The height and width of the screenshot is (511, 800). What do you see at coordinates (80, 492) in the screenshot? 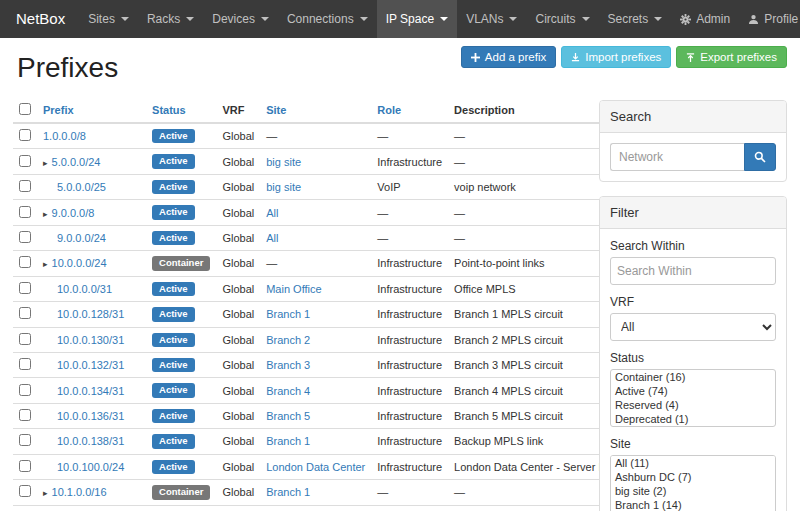
I see `prefix-link: 10.1.0.0/16` at bounding box center [80, 492].